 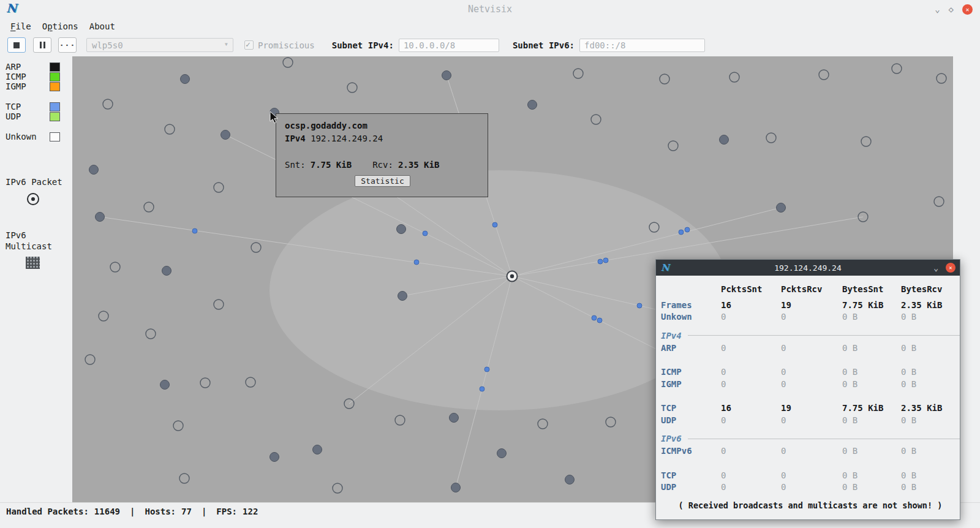 I want to click on chevron-down-icon: ▾, so click(x=227, y=44).